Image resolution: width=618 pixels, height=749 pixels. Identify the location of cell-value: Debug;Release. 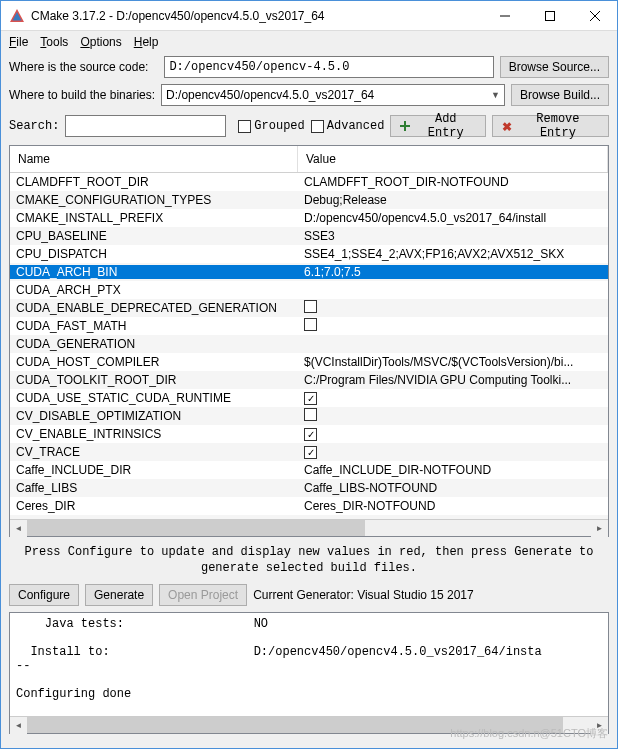
(453, 200).